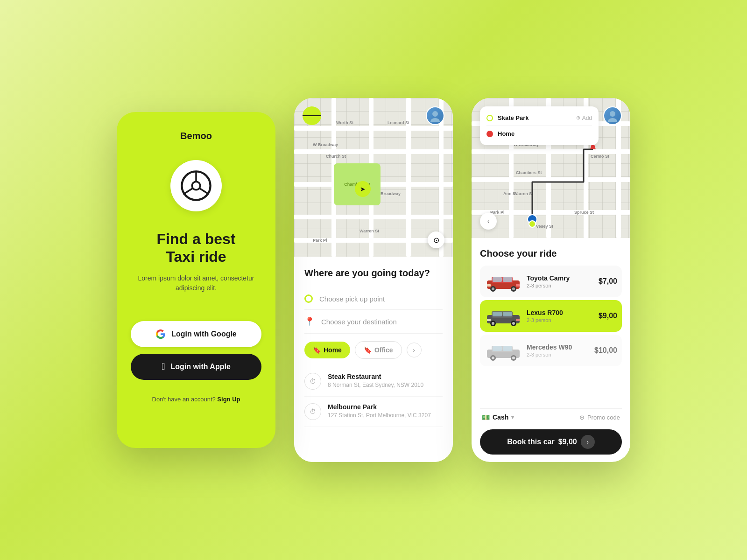 The image size is (747, 560). Describe the element at coordinates (229, 399) in the screenshot. I see `signup-link: Sign Up` at that location.